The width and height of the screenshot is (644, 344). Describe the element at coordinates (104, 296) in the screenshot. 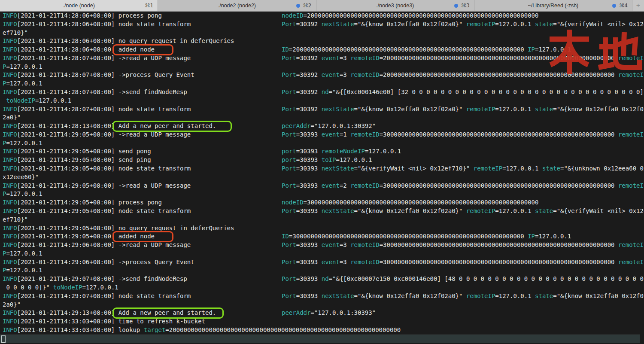

I see `log-text: [2021-01-21T14:29:07+08:00] node state t…` at that location.